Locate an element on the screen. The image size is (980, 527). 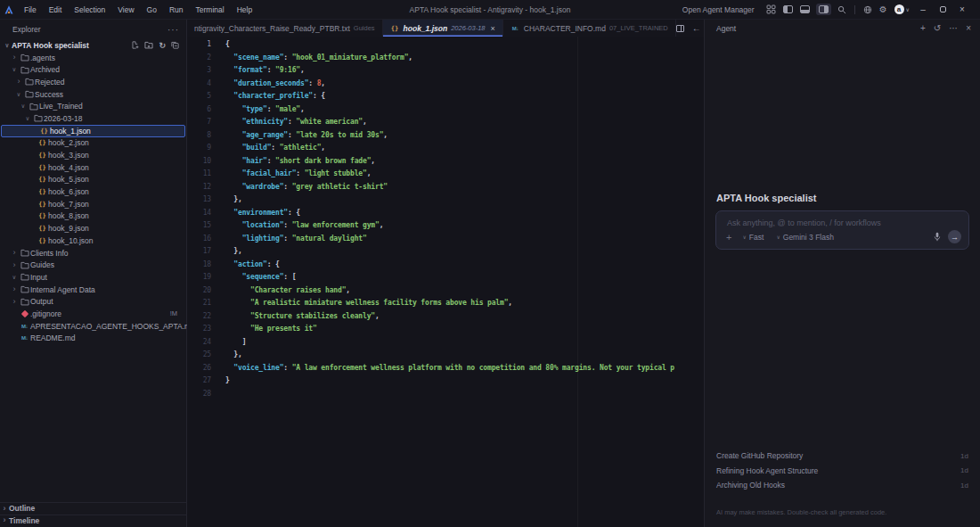
code-line: 1{ is located at coordinates (445, 45).